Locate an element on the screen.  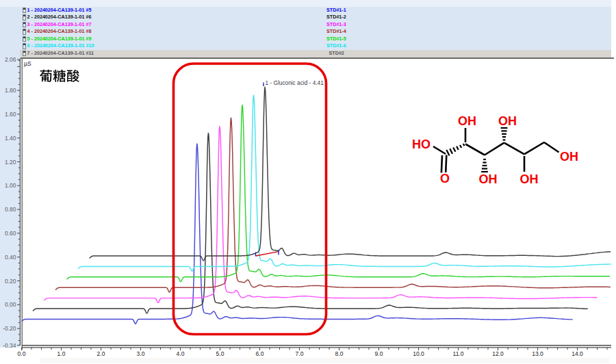
svg-text: 7.0 is located at coordinates (300, 354).